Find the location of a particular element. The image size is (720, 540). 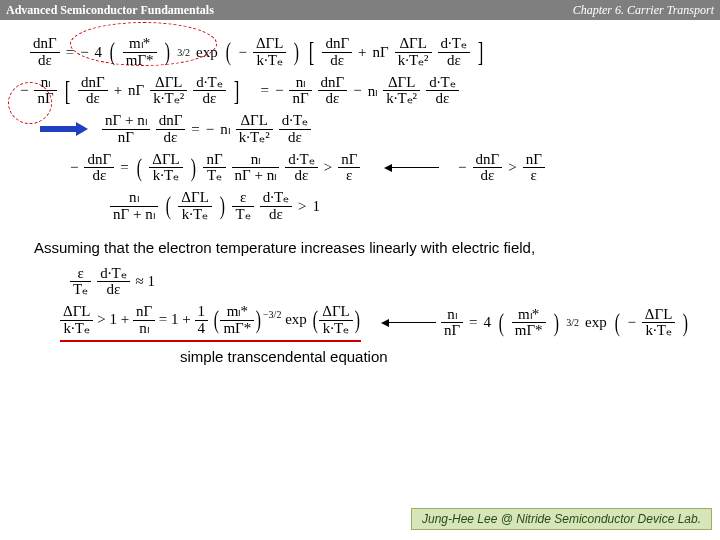

course-title: Advanced Semiconductor Fundamentals is located at coordinates (110, 10).